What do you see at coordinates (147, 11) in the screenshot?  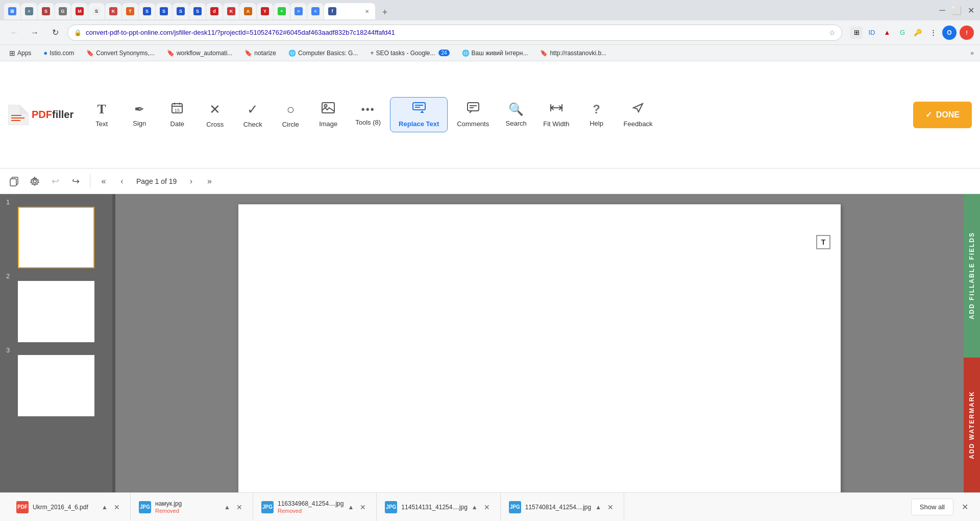 I see `tab-9: S` at bounding box center [147, 11].